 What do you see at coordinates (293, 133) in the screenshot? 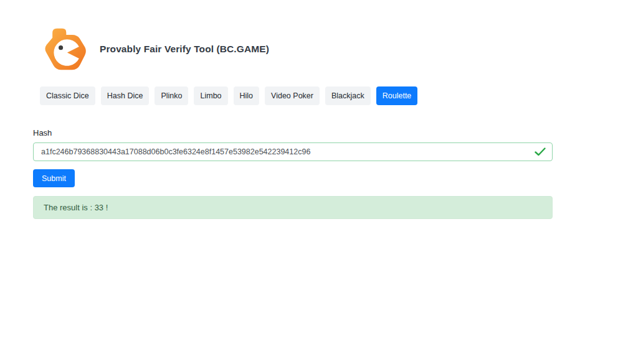
I see `hash-label: Hash` at bounding box center [293, 133].